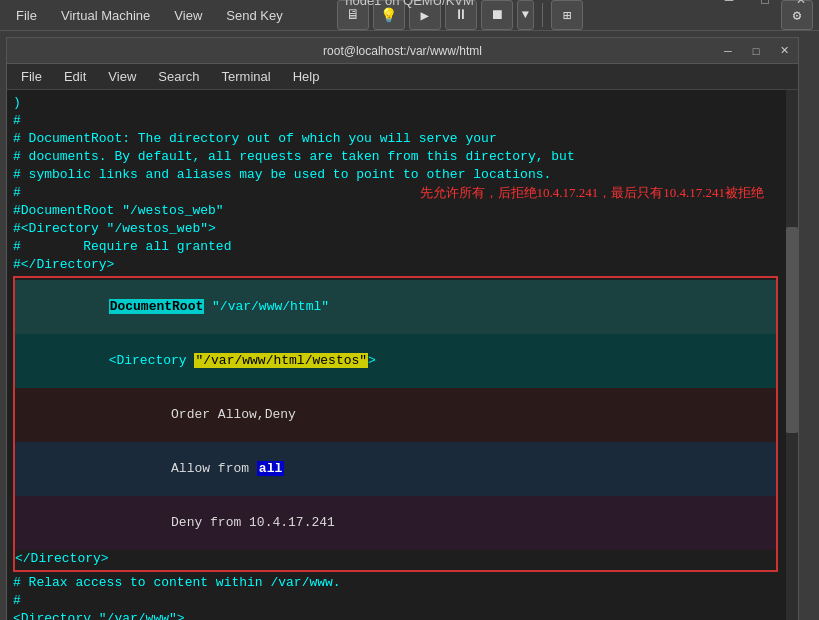 The height and width of the screenshot is (620, 819). What do you see at coordinates (396, 615) in the screenshot?
I see `line-19: <Directory "/var/www">` at bounding box center [396, 615].